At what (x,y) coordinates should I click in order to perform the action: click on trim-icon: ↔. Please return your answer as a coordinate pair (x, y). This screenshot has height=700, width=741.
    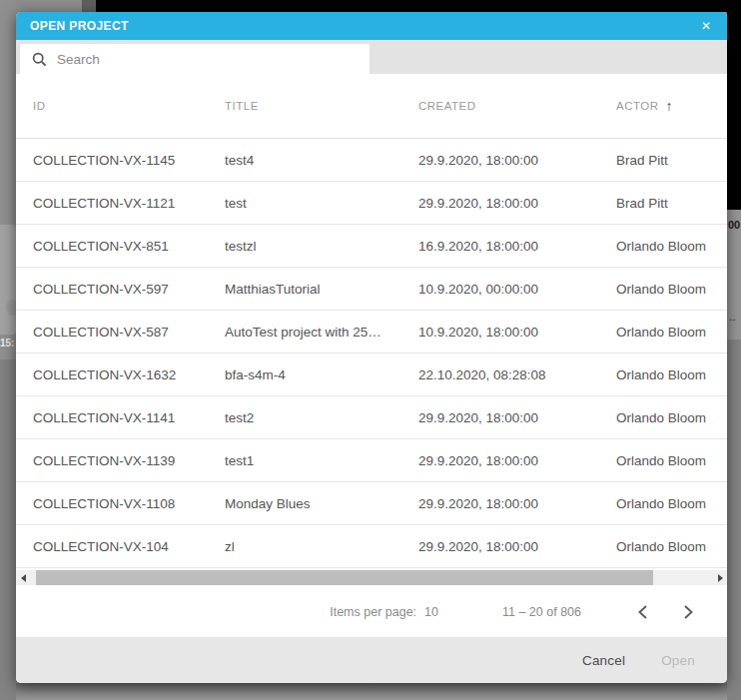
    Looking at the image, I should click on (733, 318).